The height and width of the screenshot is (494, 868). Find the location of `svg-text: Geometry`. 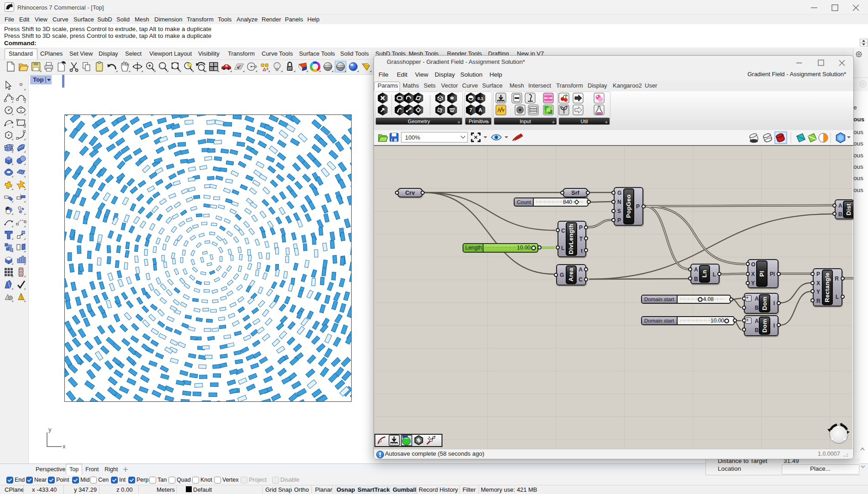

svg-text: Geometry is located at coordinates (419, 121).